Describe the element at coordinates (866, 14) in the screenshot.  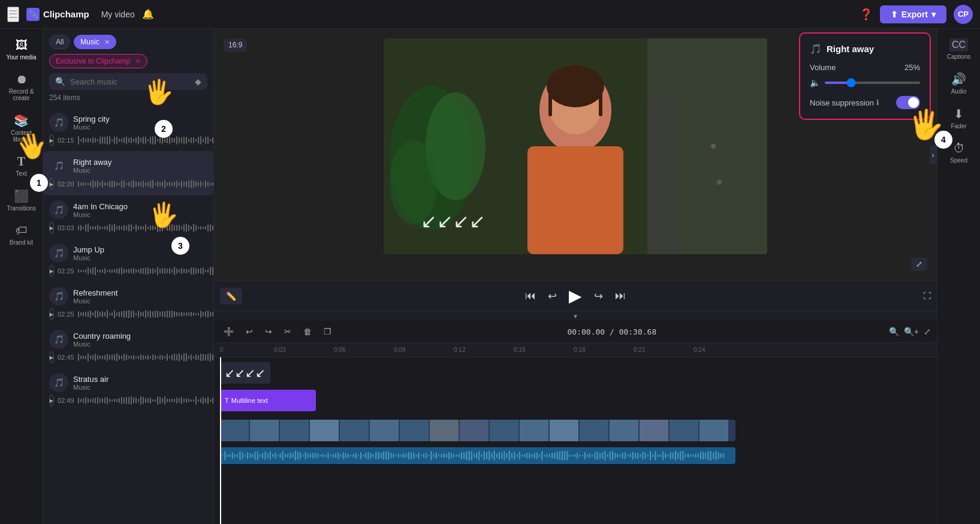
I see `help-button: ❓` at that location.